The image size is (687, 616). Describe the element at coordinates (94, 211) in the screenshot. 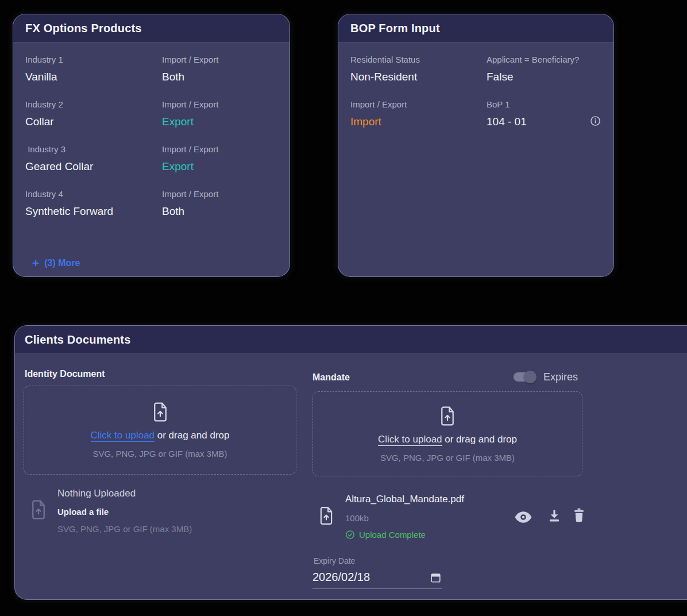

I see `field-value: Synthetic Forward` at that location.